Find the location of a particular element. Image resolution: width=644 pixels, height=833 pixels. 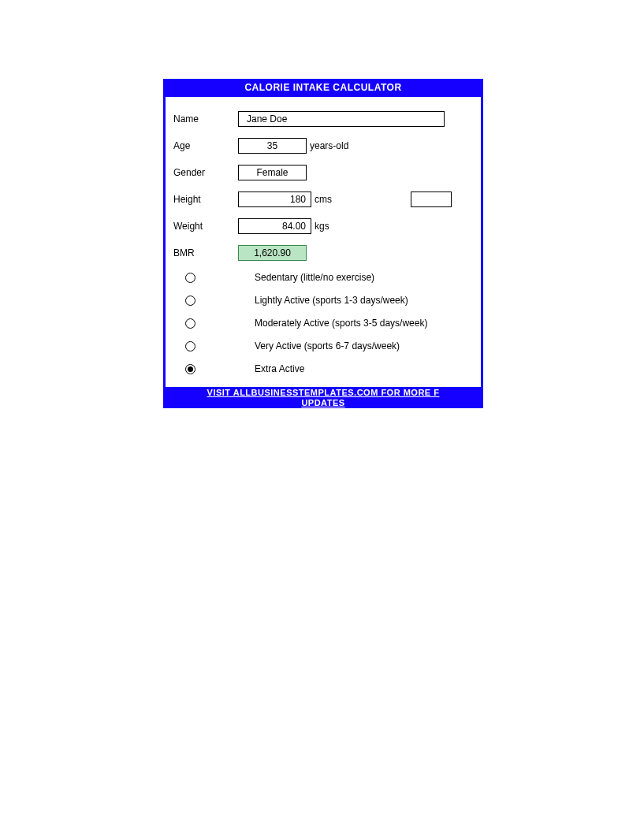

row-height: Height 180 cms is located at coordinates (323, 199).